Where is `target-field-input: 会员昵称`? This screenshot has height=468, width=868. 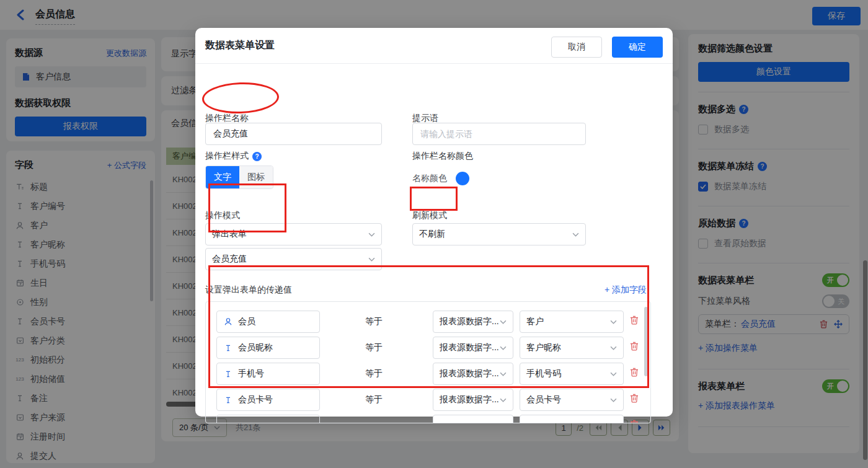
target-field-input: 会员昵称 is located at coordinates (268, 348).